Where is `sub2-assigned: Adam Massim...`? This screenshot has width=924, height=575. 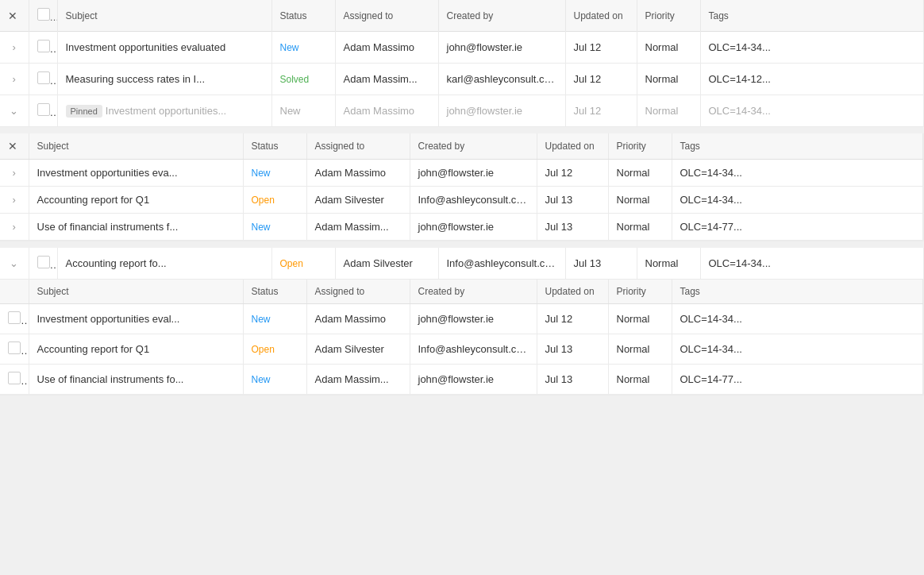
sub2-assigned: Adam Massim... is located at coordinates (358, 380).